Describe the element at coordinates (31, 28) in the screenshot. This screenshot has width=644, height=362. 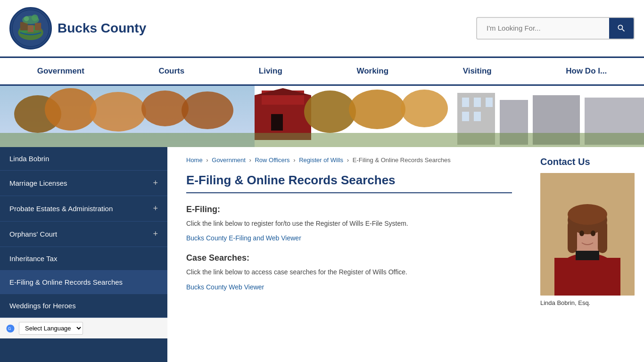
I see `site-logo` at that location.